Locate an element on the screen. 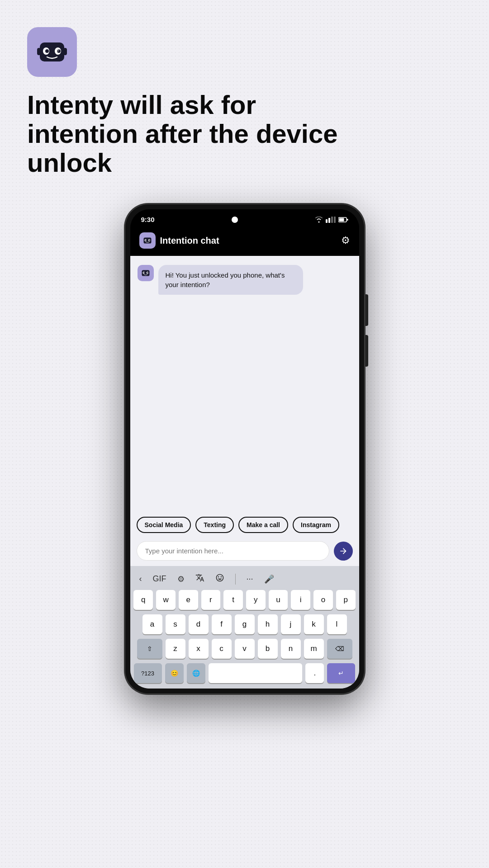  key-e: e is located at coordinates (188, 600).